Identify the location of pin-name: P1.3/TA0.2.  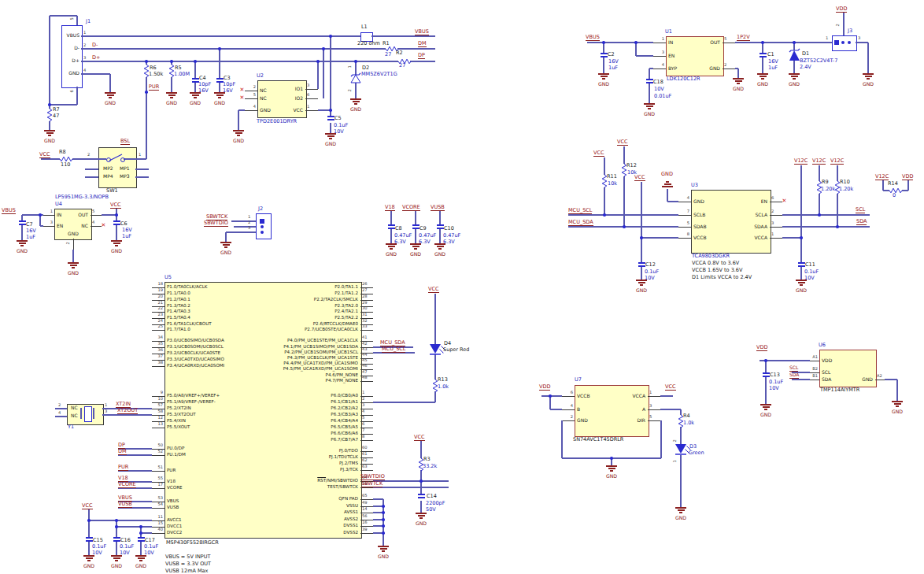
(179, 306).